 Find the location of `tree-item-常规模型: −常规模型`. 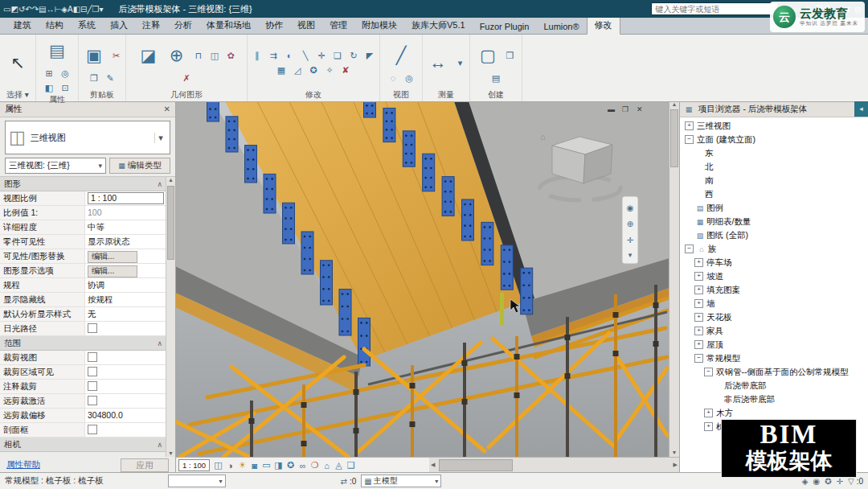

tree-item-常规模型: −常规模型 is located at coordinates (774, 359).